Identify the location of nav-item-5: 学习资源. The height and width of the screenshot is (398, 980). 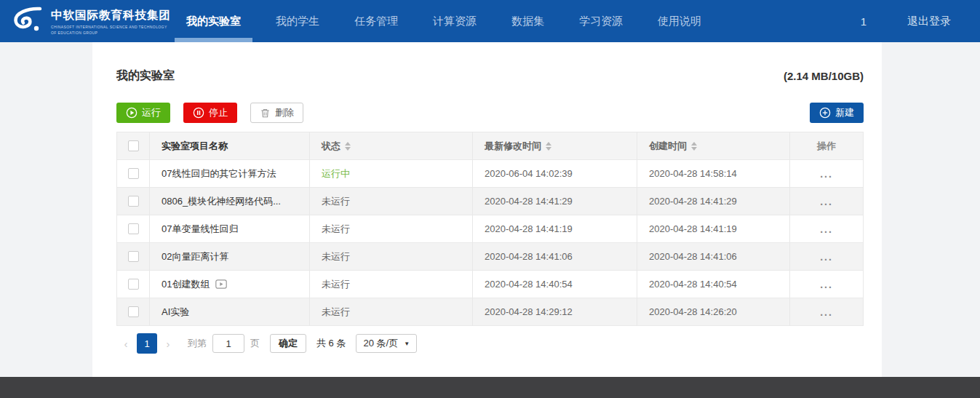
(601, 21).